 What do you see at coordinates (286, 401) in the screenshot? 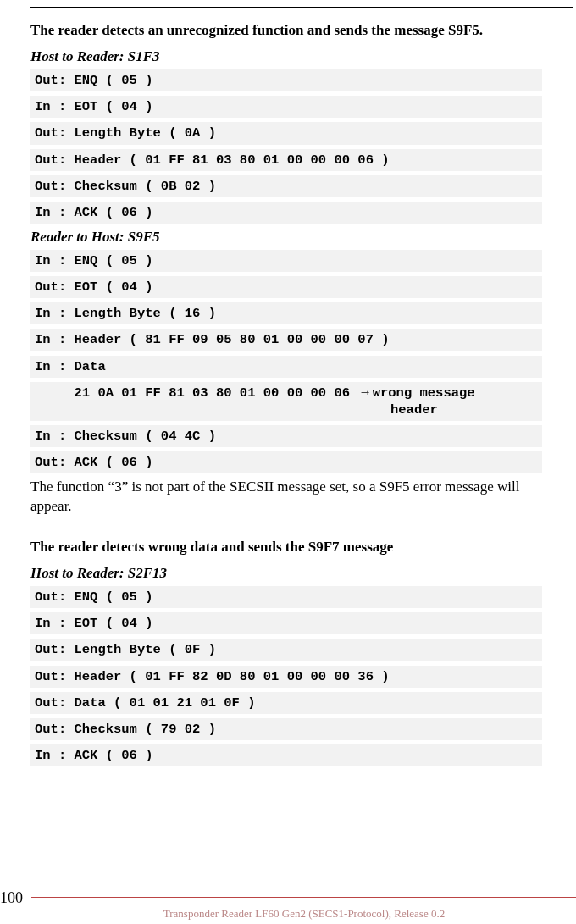
I see `code-line-annotated: 21 0A 01 FF 81 03 80 01 00 00 00 06 → wr…` at bounding box center [286, 401].